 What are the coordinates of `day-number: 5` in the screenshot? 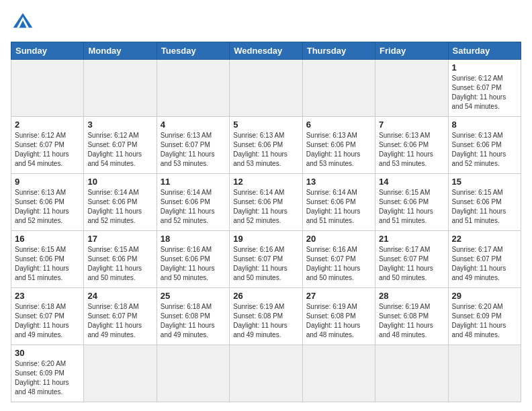 It's located at (266, 125).